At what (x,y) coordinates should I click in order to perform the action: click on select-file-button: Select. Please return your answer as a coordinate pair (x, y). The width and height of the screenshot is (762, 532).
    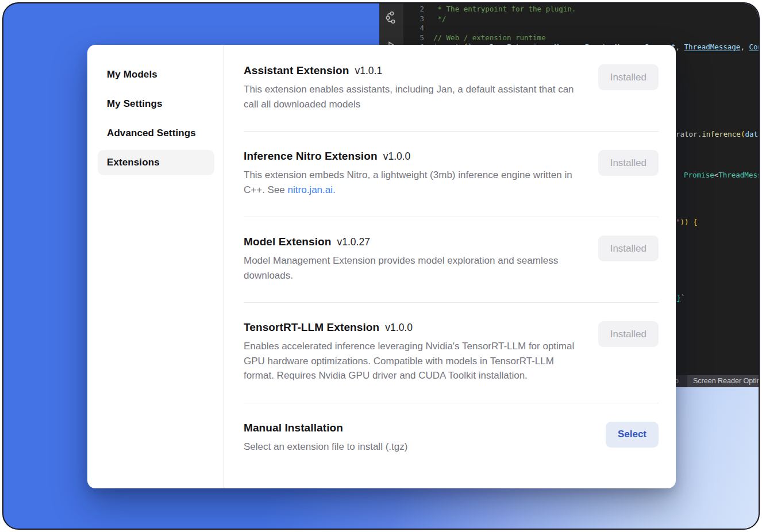
    Looking at the image, I should click on (632, 434).